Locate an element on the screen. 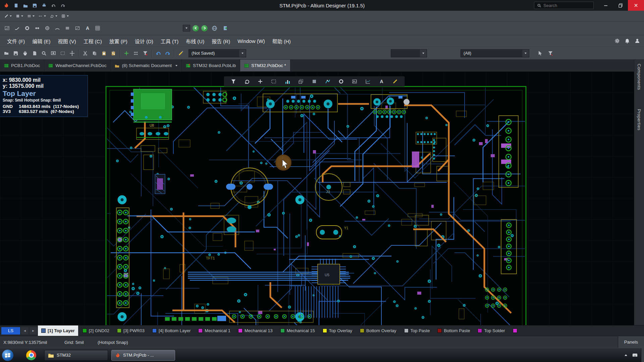  select-rect-button is located at coordinates (274, 81).